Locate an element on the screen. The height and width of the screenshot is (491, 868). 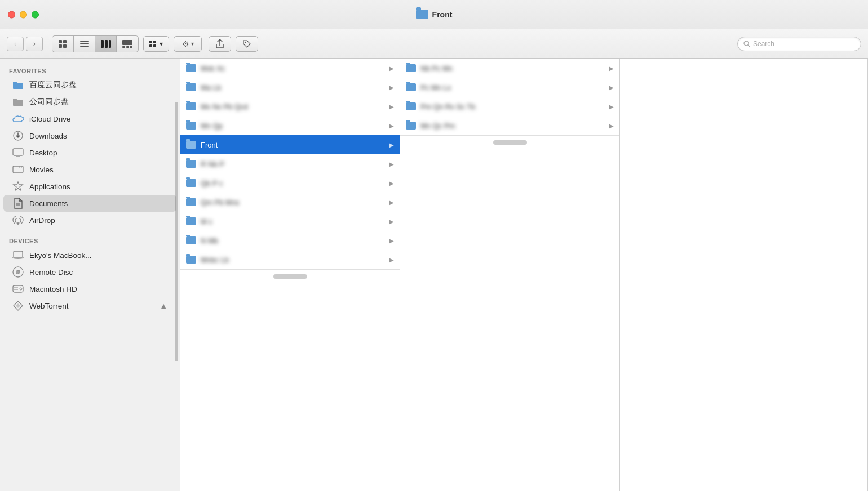
title-text: Front is located at coordinates (442, 15).